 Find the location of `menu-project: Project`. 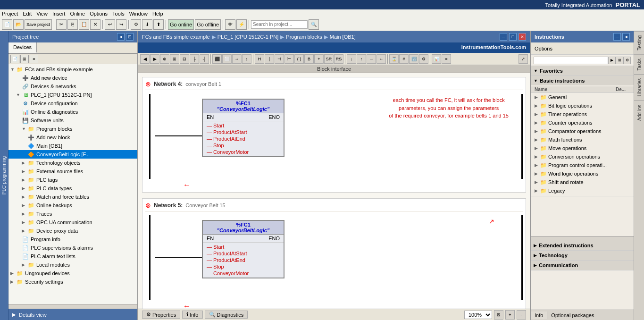

menu-project: Project is located at coordinates (10, 14).